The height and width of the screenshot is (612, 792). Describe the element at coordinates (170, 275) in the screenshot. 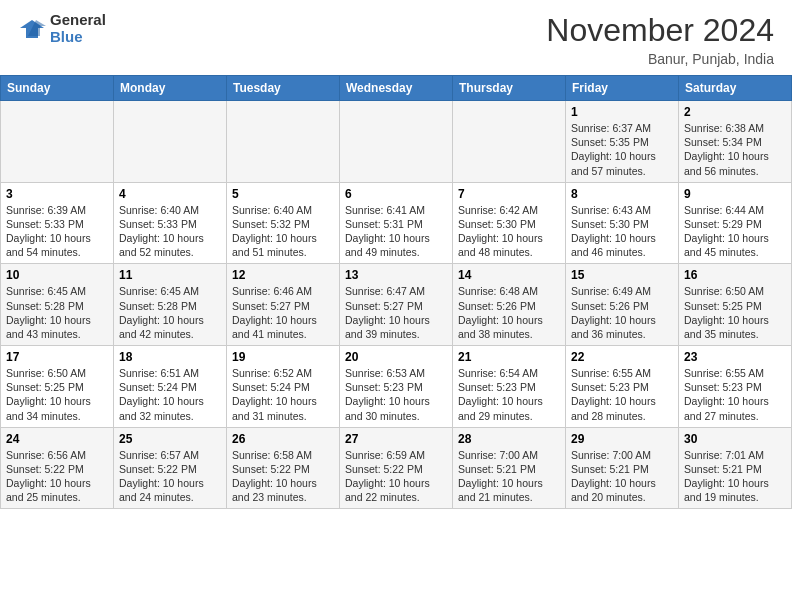

I see `day-number: 11` at that location.